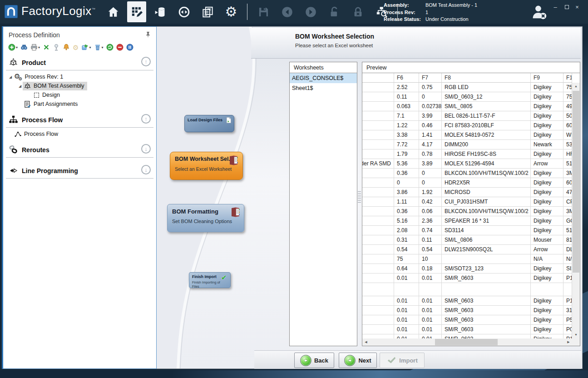 The width and height of the screenshot is (588, 378). What do you see at coordinates (148, 35) in the screenshot?
I see `pin-icon` at bounding box center [148, 35].